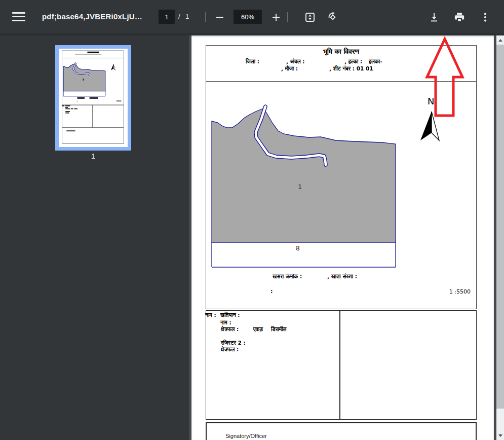 This screenshot has width=504, height=440. Describe the element at coordinates (179, 17) in the screenshot. I see `page-slash: /` at that location.